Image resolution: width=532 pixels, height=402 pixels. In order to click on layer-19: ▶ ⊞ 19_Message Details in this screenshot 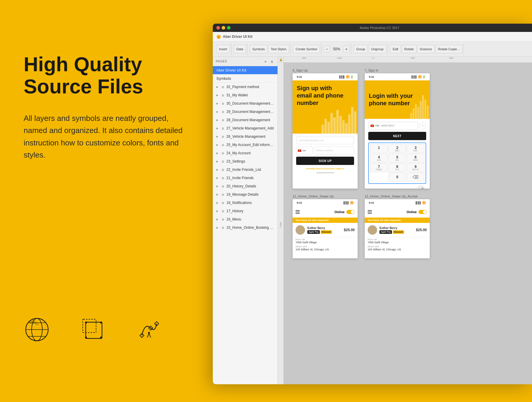, I will do `click(245, 194)`.